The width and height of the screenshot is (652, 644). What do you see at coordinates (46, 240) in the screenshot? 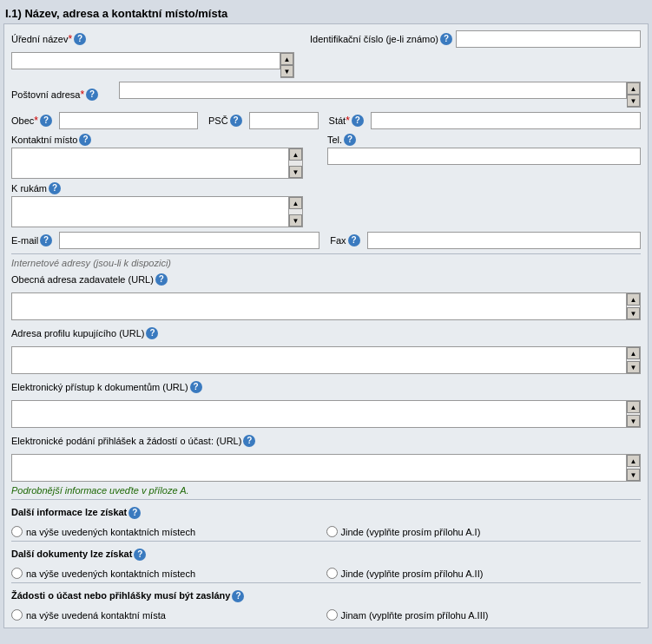
I see `email-help: ?` at bounding box center [46, 240].